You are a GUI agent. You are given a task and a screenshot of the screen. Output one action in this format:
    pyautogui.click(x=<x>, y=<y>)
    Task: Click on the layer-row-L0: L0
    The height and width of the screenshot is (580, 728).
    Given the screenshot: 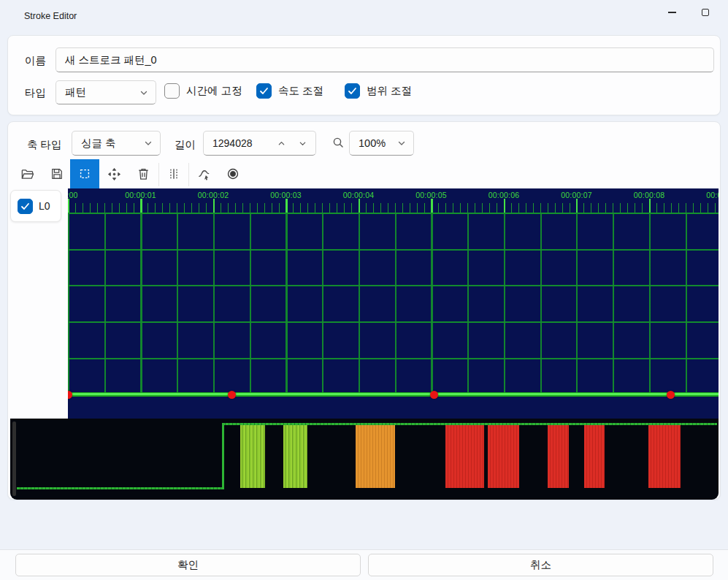 What is the action you would take?
    pyautogui.click(x=36, y=206)
    